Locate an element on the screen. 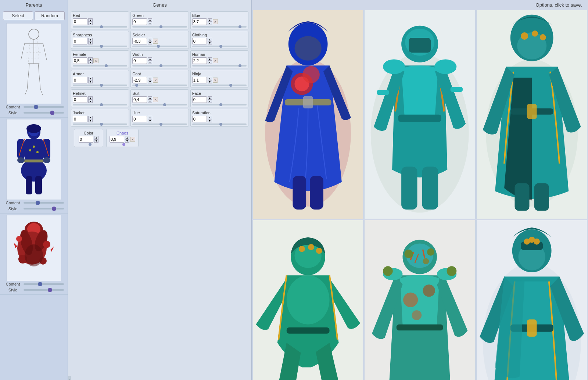 The image size is (588, 380). gene-slider-ninja is located at coordinates (219, 85).